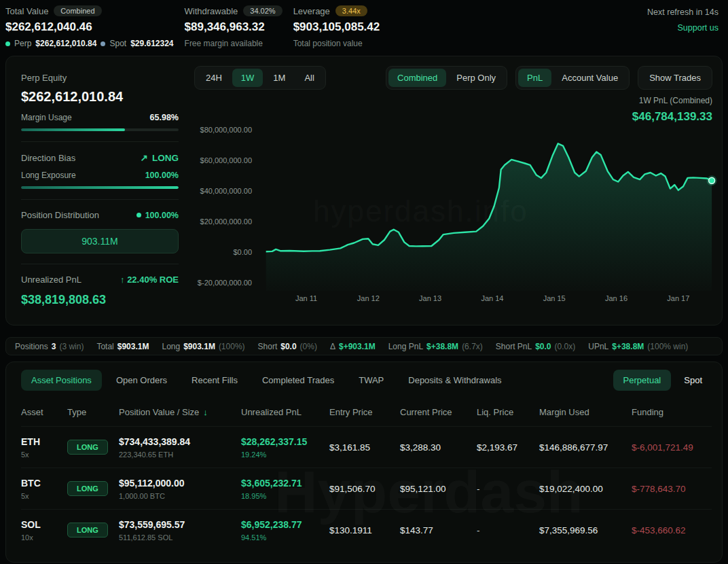 Image resolution: width=728 pixels, height=564 pixels. Describe the element at coordinates (367, 530) in the screenshot. I see `table-row-sol: SOL10xLONG$73,559,695.57511,612.85 SOL$6…` at that location.